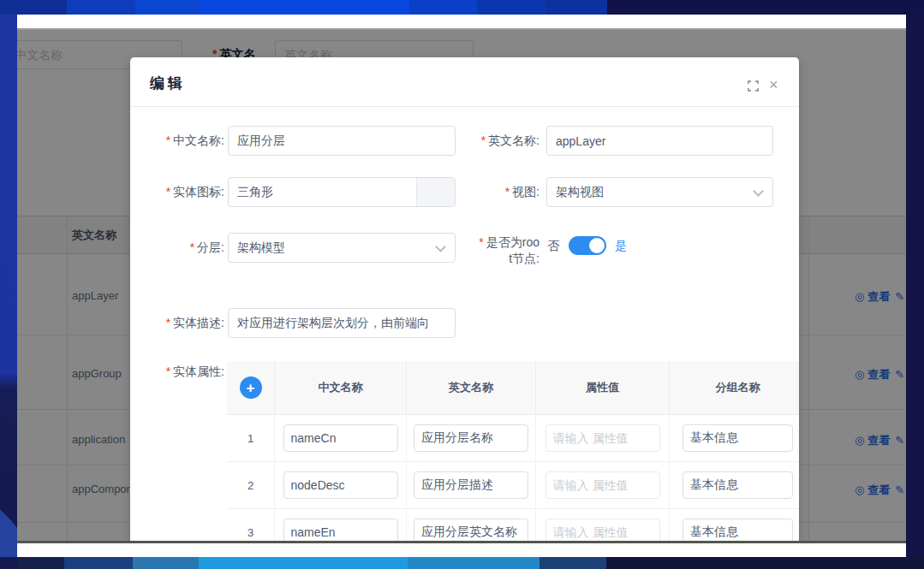 The width and height of the screenshot is (924, 569). What do you see at coordinates (342, 248) in the screenshot?
I see `layer-select` at bounding box center [342, 248].